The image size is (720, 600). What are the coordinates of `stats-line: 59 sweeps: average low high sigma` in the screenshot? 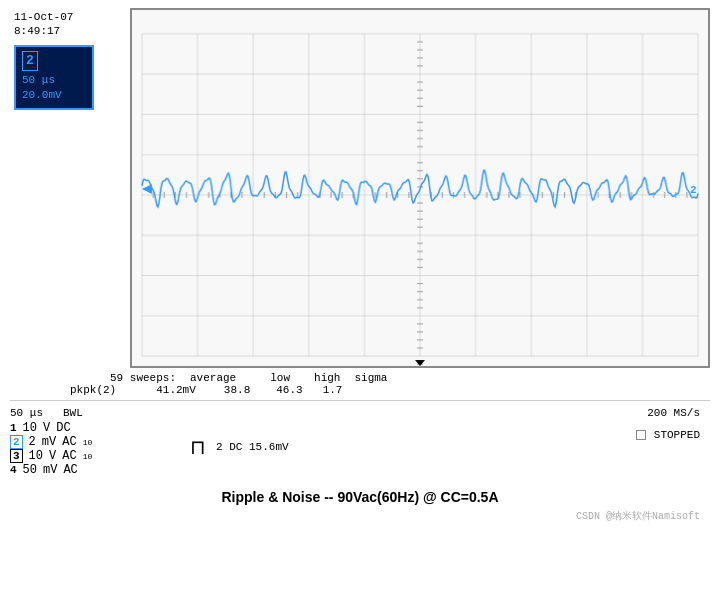 It's located at (360, 378).